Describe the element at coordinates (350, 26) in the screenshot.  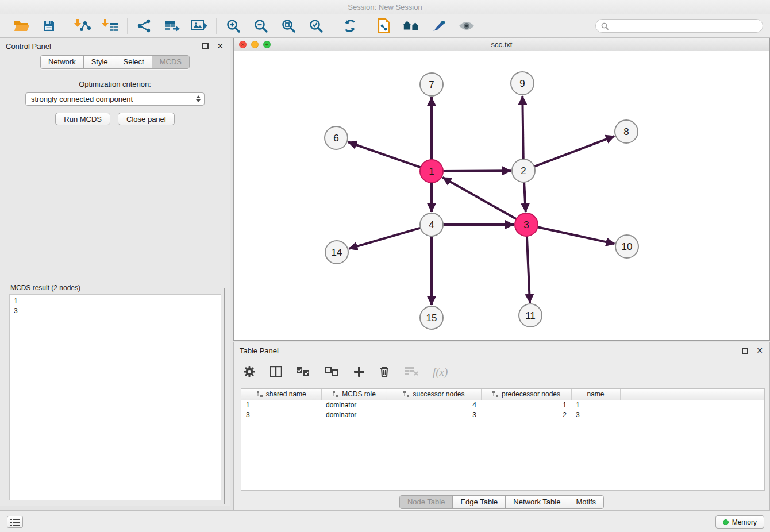
I see `refresh-button` at that location.